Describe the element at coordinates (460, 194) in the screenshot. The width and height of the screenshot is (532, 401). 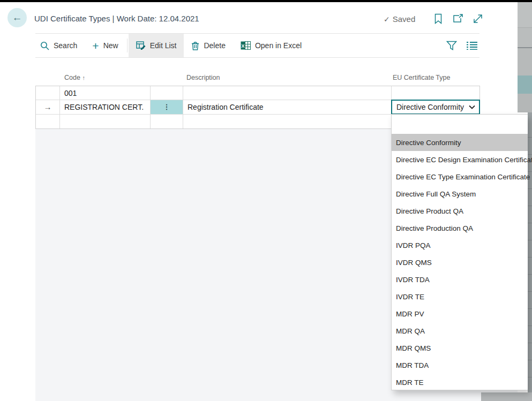
I see `dropdown-option: Directive Full QA System` at that location.